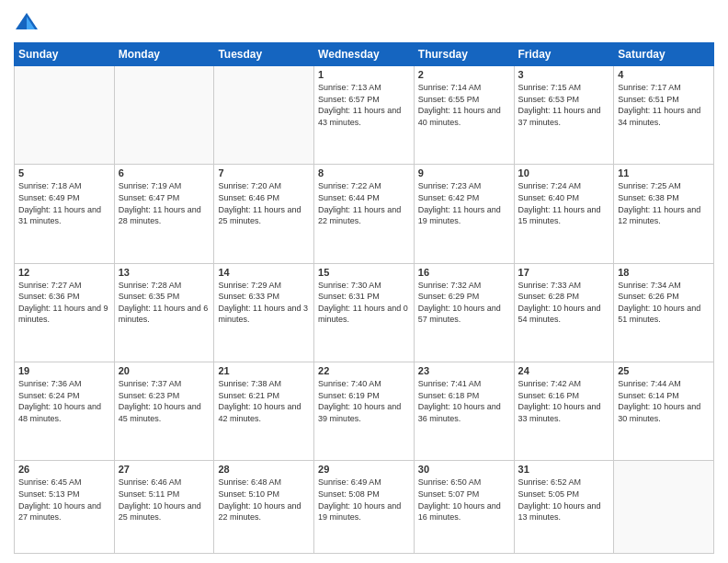 This screenshot has width=728, height=563. What do you see at coordinates (64, 371) in the screenshot?
I see `day-number: 19` at bounding box center [64, 371].